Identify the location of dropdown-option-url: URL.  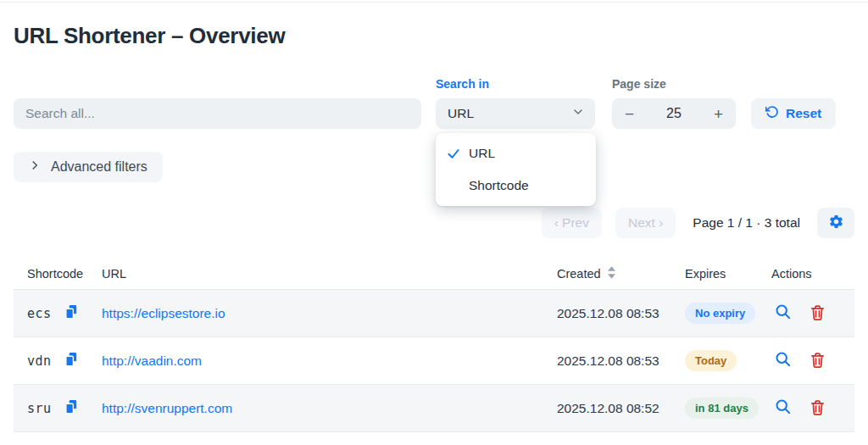
(515, 153).